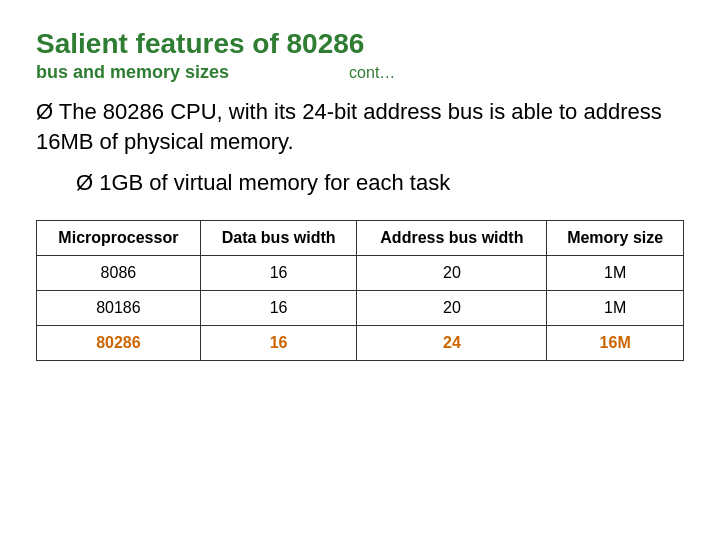  What do you see at coordinates (360, 308) in the screenshot?
I see `table-row: 8018616201M` at bounding box center [360, 308].